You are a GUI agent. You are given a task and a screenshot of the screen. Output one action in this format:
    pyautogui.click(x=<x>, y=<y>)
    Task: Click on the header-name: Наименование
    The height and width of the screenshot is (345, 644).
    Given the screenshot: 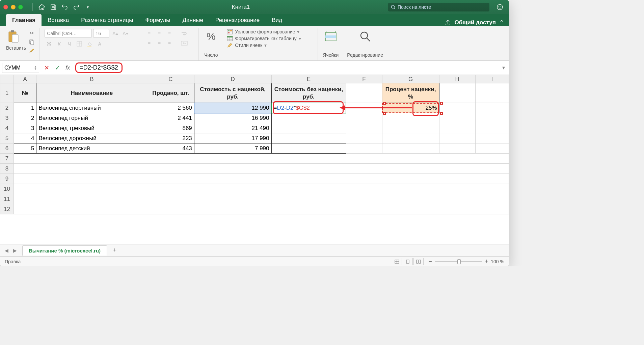 What is the action you would take?
    pyautogui.click(x=92, y=93)
    